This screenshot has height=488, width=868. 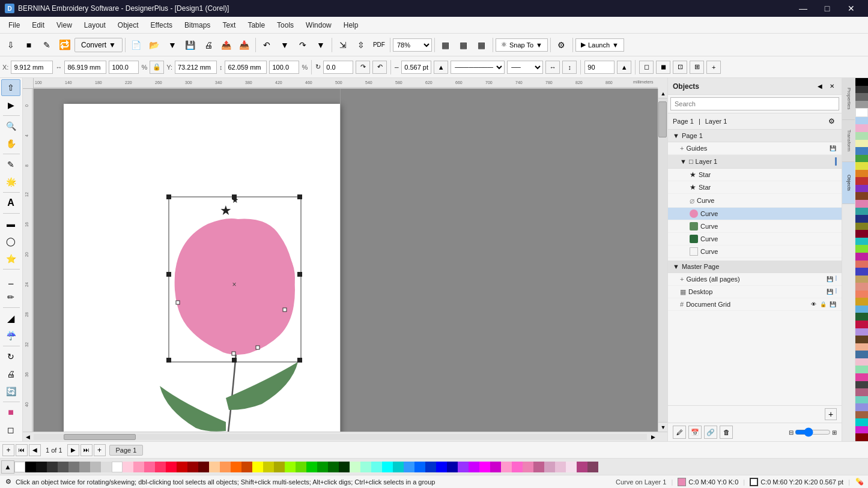 I want to click on curve3-item: Curve, so click(x=754, y=227).